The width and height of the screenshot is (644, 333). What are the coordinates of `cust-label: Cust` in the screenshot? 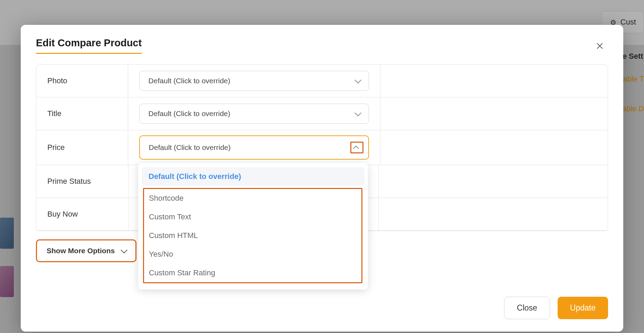 It's located at (628, 22).